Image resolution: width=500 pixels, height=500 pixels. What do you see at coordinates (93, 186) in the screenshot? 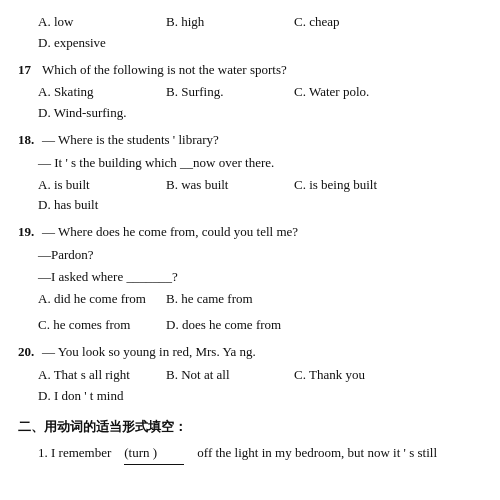
I see `q18-opt-a: A. is built` at bounding box center [93, 186].